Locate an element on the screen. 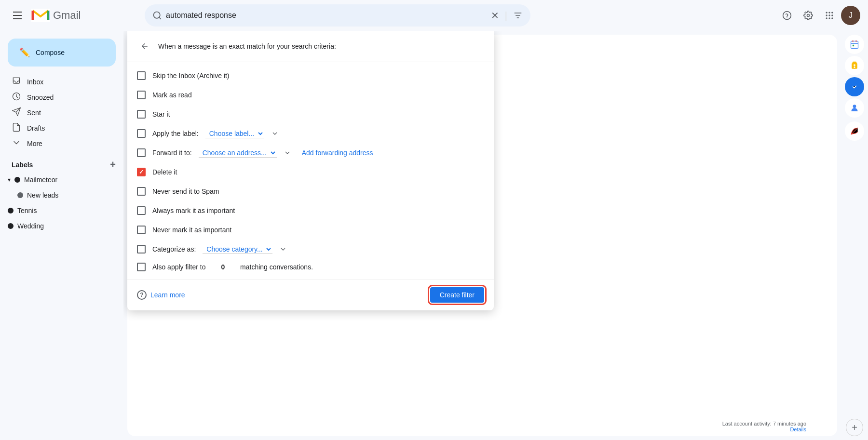  labels-header: Labels + is located at coordinates (62, 164).